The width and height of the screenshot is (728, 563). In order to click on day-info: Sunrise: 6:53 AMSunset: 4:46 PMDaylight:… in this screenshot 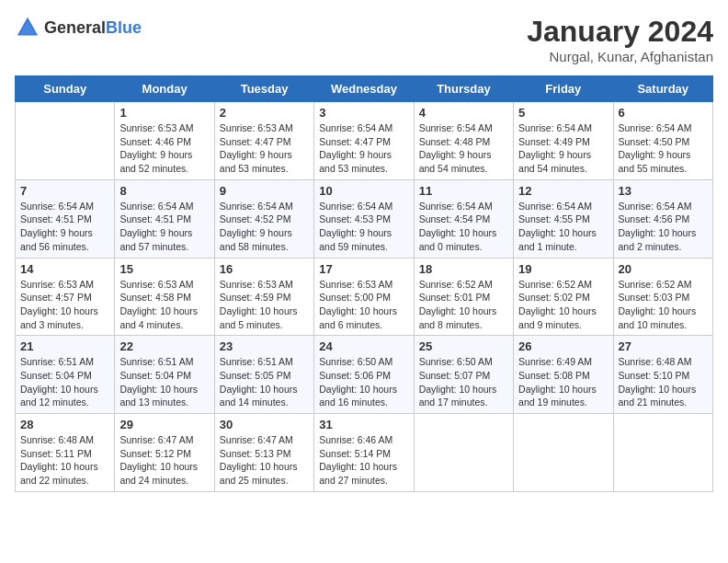, I will do `click(164, 149)`.